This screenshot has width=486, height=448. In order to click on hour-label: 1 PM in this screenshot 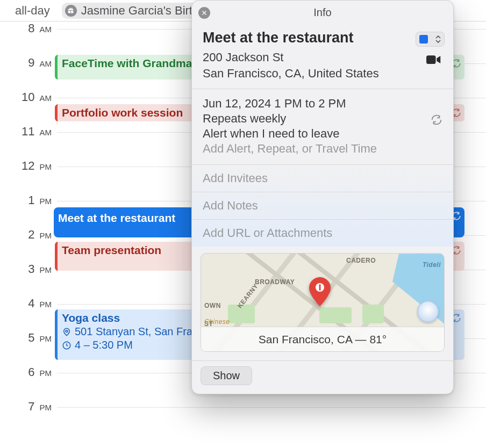, I will do `click(26, 200)`.